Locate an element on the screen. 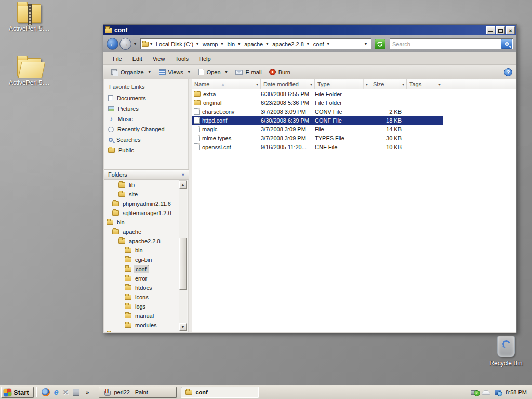 The width and height of the screenshot is (532, 399). tree-item-htdocs: htdocs is located at coordinates (142, 288).